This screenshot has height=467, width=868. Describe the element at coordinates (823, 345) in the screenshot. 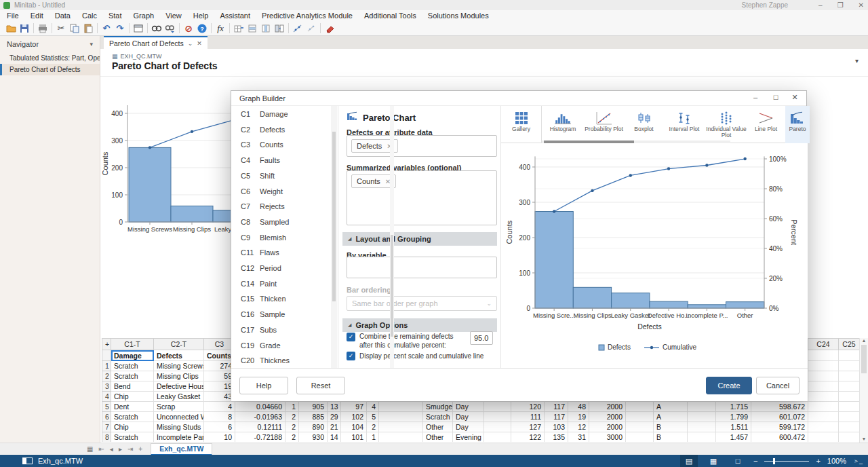

I see `column-header-c24: C24` at that location.